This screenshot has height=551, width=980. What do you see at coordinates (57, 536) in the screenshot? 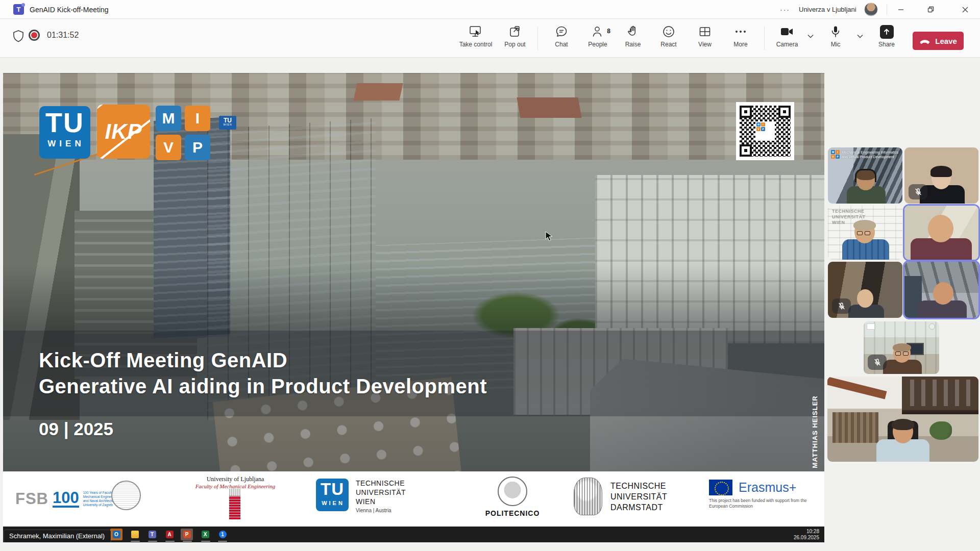
I see `presenter-name-tag: Schramek, Maximilian (External)` at bounding box center [57, 536].